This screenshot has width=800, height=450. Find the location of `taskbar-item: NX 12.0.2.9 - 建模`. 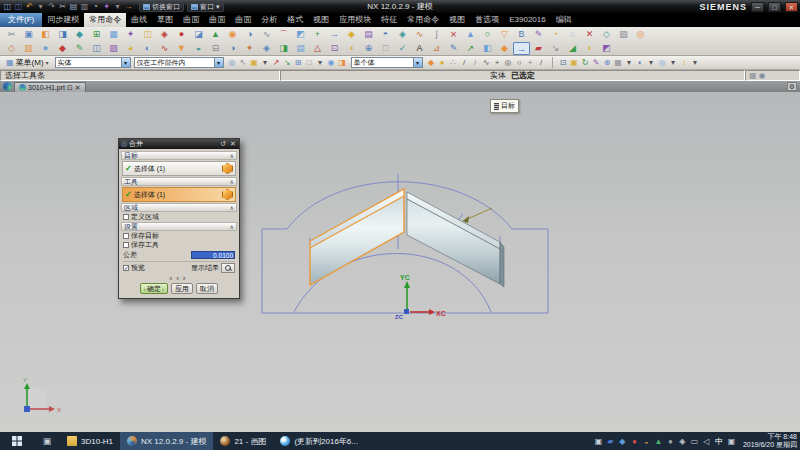

taskbar-item: NX 12.0.2.9 - 建模 is located at coordinates (166, 441).